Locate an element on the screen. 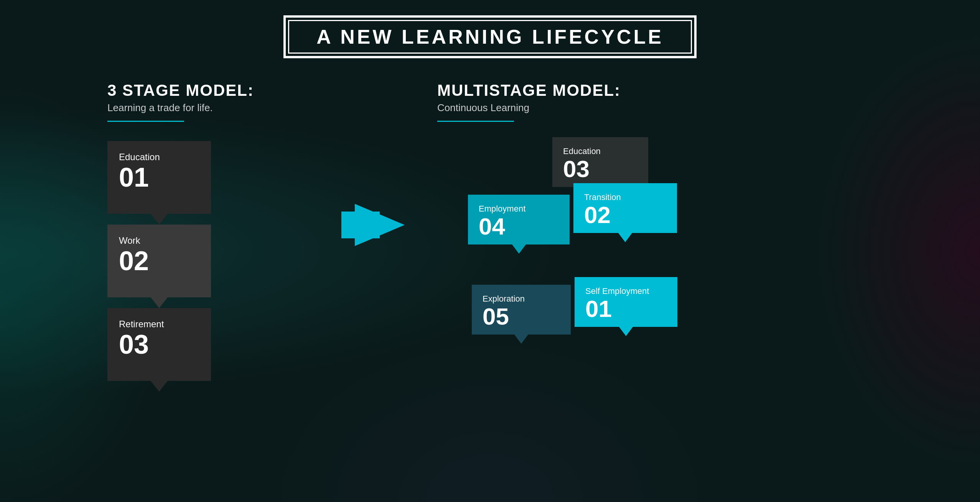  ms-block-emp04: Employment 04 is located at coordinates (519, 220).